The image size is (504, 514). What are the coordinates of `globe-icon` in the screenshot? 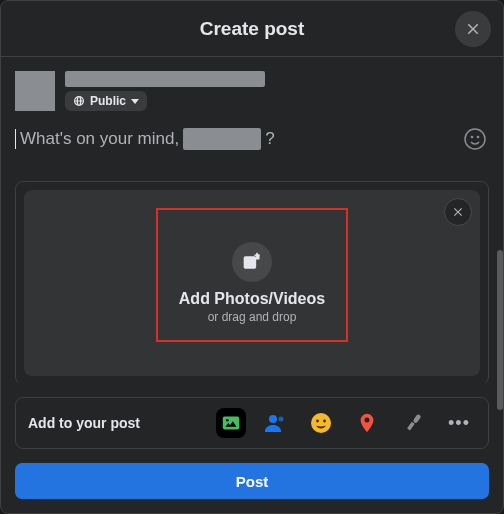 It's located at (79, 101).